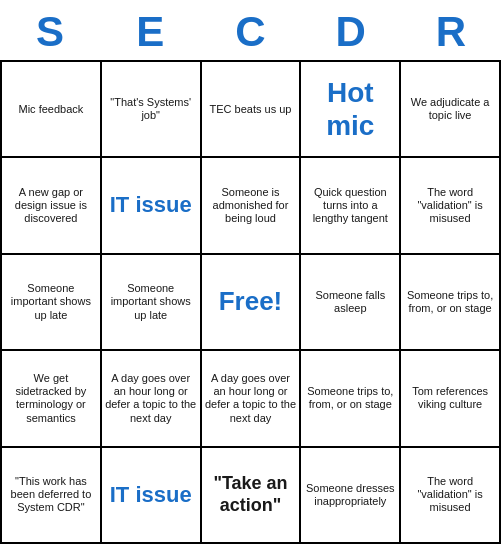 This screenshot has width=501, height=544. Describe the element at coordinates (351, 303) in the screenshot. I see `cell-2-3: Someone falls asleep` at that location.